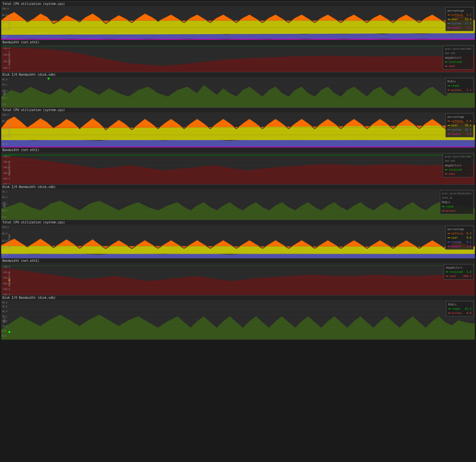  What do you see at coordinates (238, 204) in the screenshot?
I see `chart-svg-disk2: 78,1 58,6 39,1 19,5 0,0` at bounding box center [238, 204].